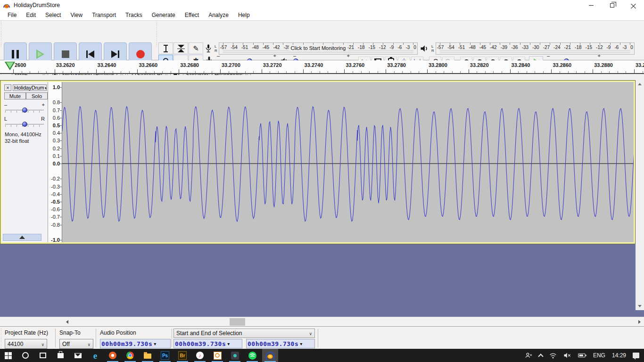  What do you see at coordinates (479, 65) in the screenshot?
I see `timeline-label: 33.2820` at bounding box center [479, 65].